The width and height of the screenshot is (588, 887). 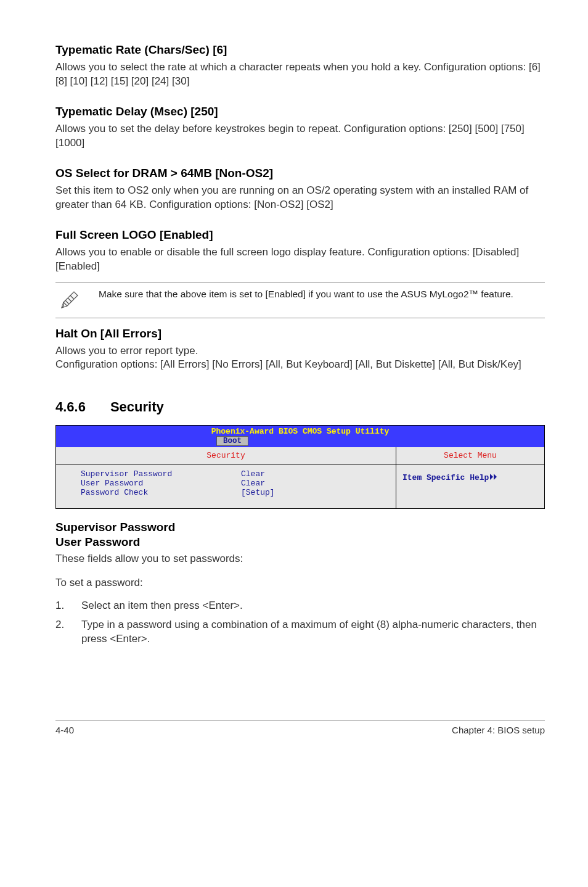 I want to click on bios-help-text: Item Specific Help, so click(x=446, y=477).